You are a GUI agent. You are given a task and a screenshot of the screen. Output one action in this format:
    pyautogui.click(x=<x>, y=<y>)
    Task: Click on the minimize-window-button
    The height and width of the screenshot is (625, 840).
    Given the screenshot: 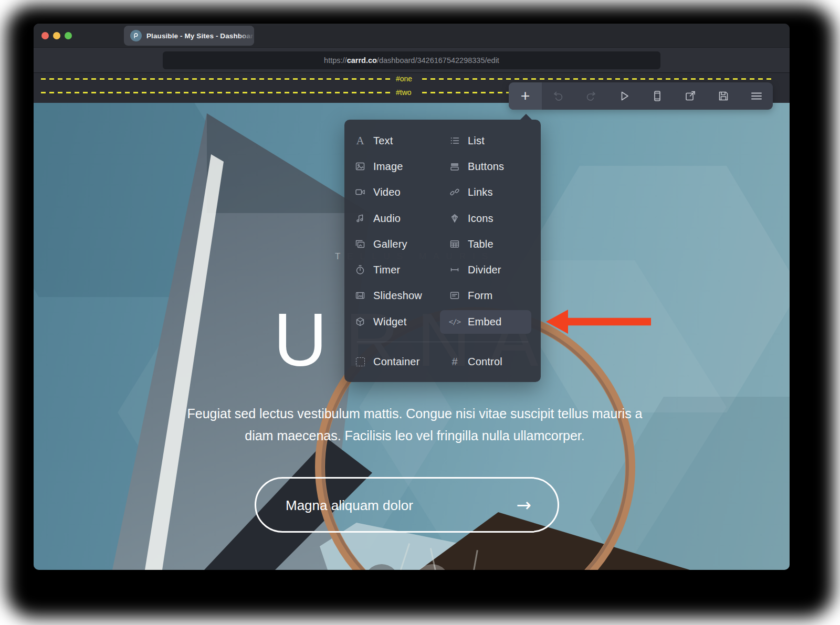 What is the action you would take?
    pyautogui.click(x=57, y=36)
    